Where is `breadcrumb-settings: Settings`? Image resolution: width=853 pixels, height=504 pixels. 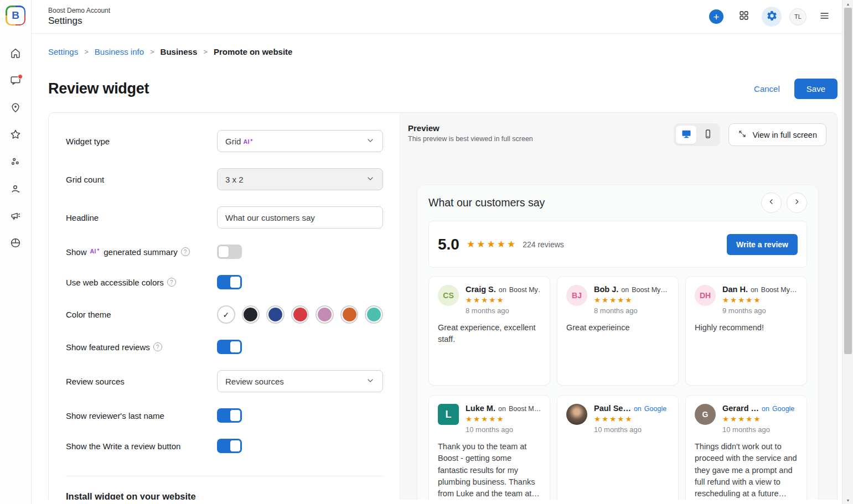
breadcrumb-settings: Settings is located at coordinates (63, 52).